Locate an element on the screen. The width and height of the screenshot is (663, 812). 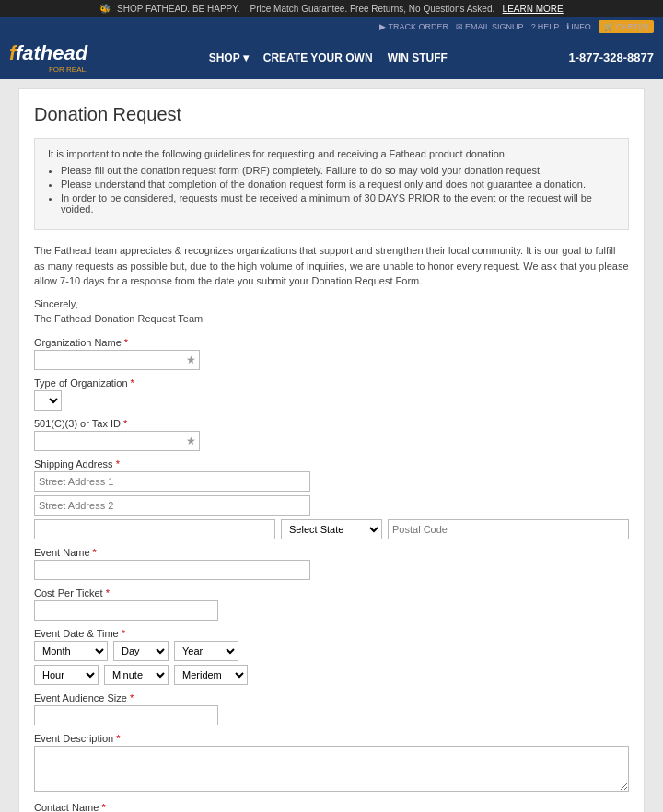
event-datetime-label: Event Date & Time * is located at coordinates (332, 633).